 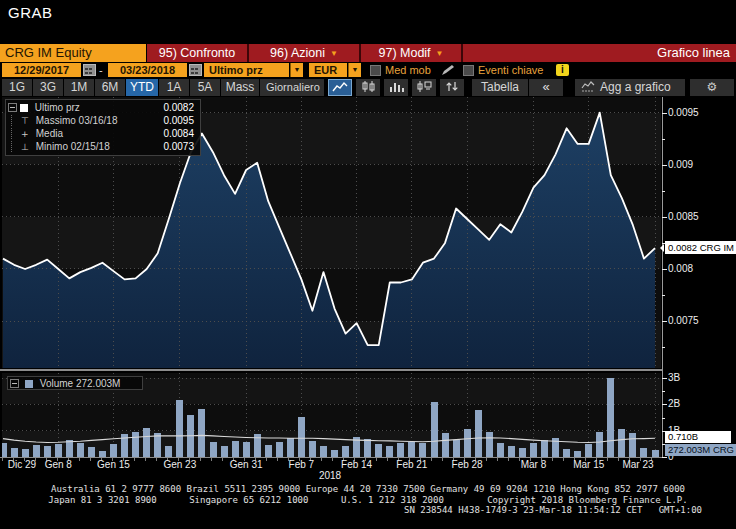 What do you see at coordinates (17, 88) in the screenshot?
I see `period-tab-1g: 1G` at bounding box center [17, 88].